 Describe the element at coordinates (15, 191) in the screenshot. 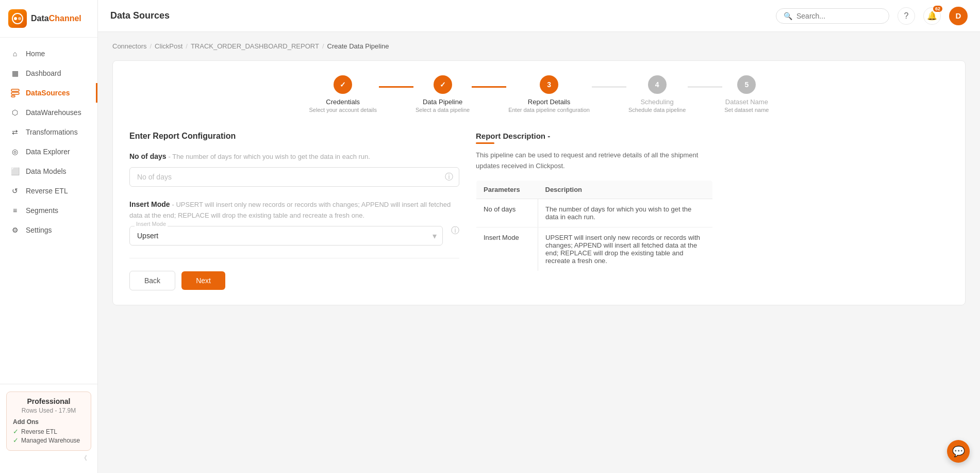

I see `etl-icon: ↺` at that location.